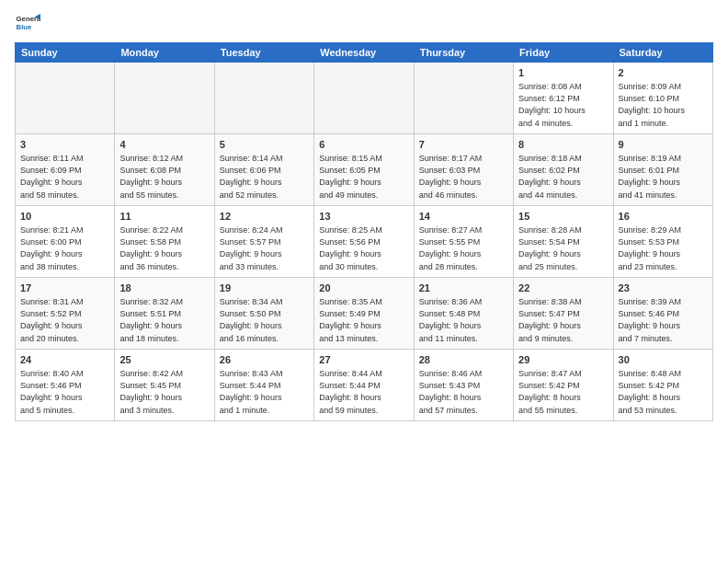 The image size is (728, 563). What do you see at coordinates (664, 248) in the screenshot?
I see `day-info: Sunrise: 8:29 AM Sunset: 5:53 PM Dayligh…` at bounding box center [664, 248].